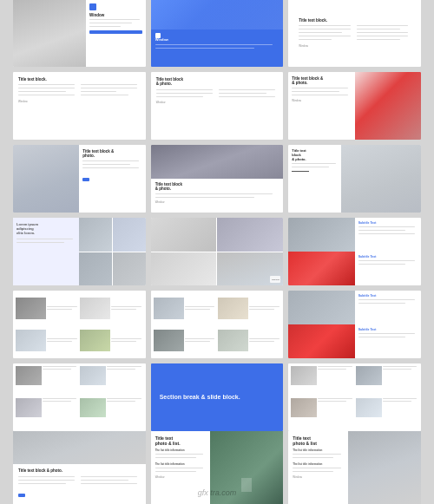 The image size is (434, 504). I want to click on subtitle-label-2: Subtitle Text, so click(388, 257).